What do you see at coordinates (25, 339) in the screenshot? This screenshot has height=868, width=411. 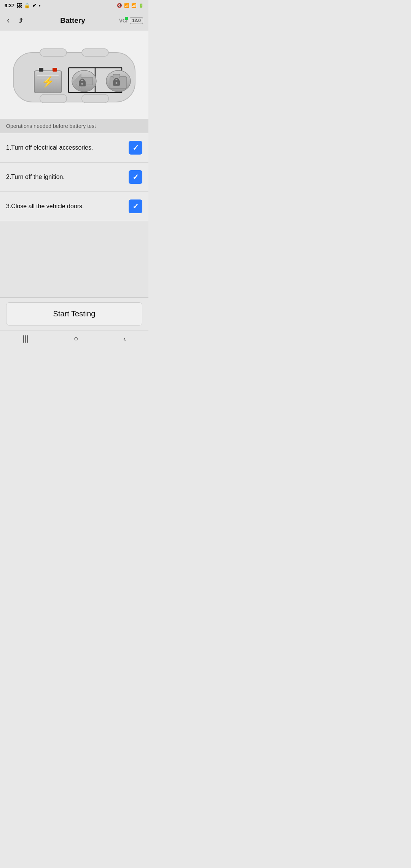 I see `recent-apps-button: |||` at bounding box center [25, 339].